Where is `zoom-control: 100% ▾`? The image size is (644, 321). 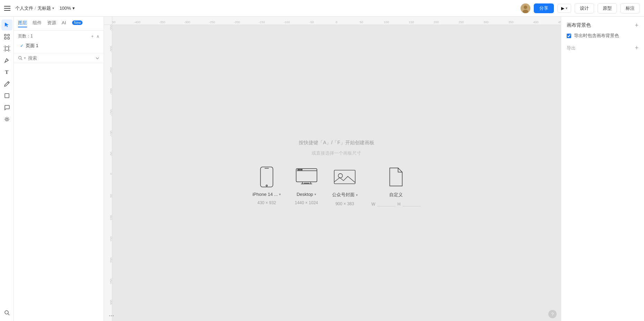 zoom-control: 100% ▾ is located at coordinates (67, 8).